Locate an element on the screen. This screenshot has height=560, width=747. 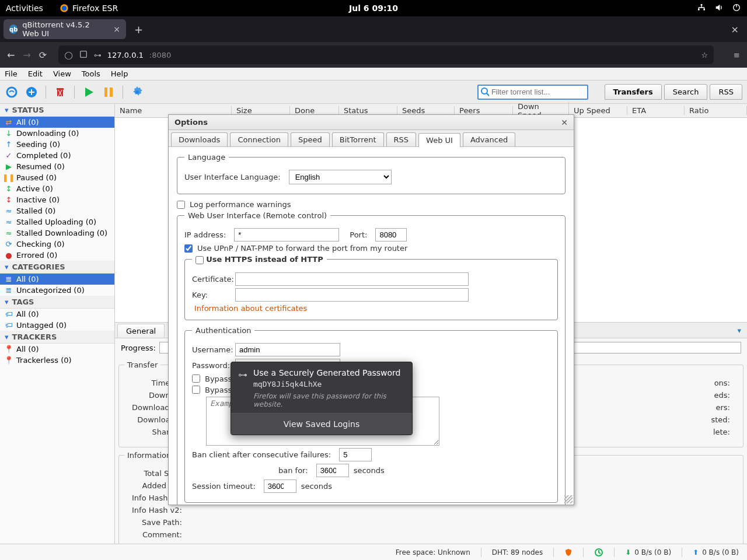
status-seeding: ↑Seeding (0) is located at coordinates (57, 145).